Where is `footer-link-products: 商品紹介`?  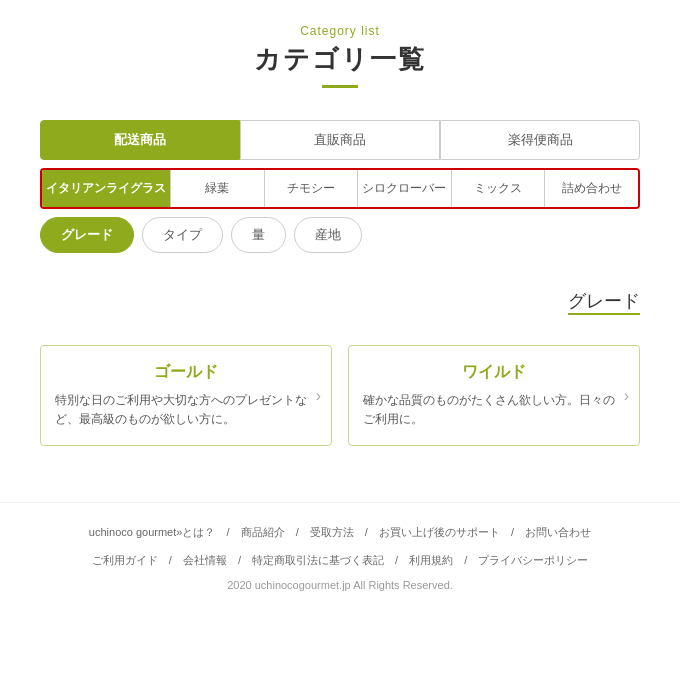
footer-link-products: 商品紹介 is located at coordinates (263, 532).